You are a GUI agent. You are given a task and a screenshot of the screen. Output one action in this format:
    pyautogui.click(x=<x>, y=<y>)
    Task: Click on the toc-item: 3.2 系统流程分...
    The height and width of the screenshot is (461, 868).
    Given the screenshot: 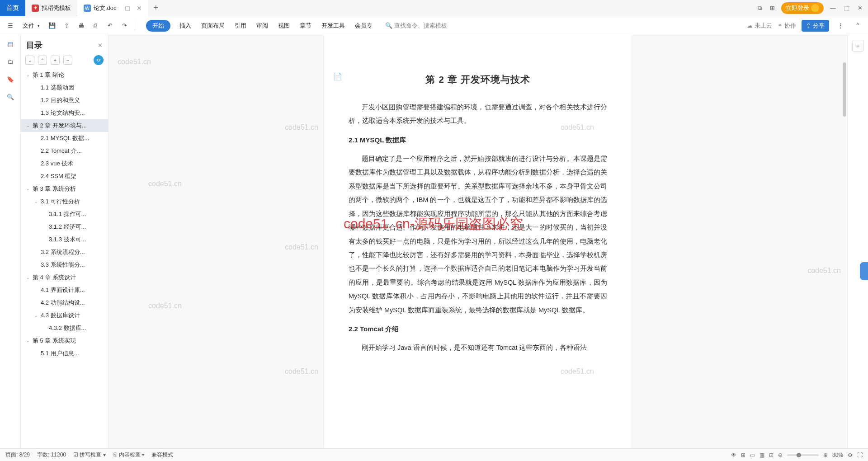 What is the action you would take?
    pyautogui.click(x=64, y=252)
    